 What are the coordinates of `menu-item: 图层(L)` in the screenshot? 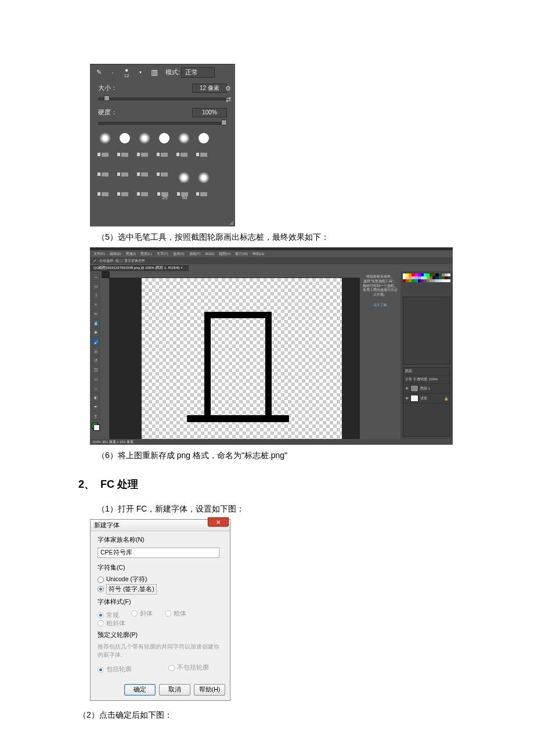 It's located at (146, 254).